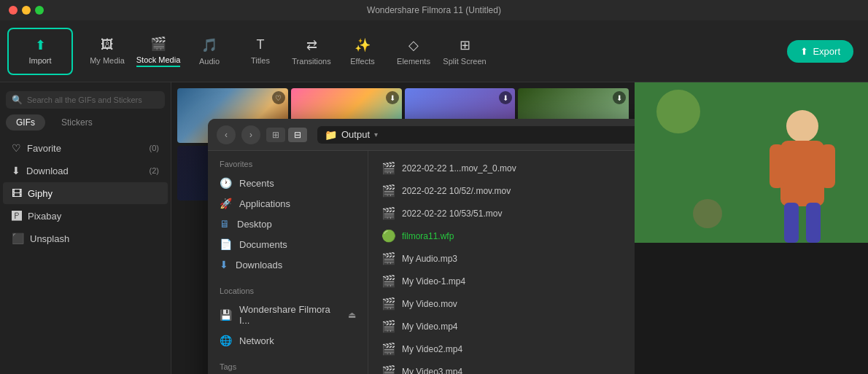 The image size is (868, 374). Describe the element at coordinates (505, 191) in the screenshot. I see `file-row-2: 🎬 2022-02-22 10/52/.mov.mov` at that location.